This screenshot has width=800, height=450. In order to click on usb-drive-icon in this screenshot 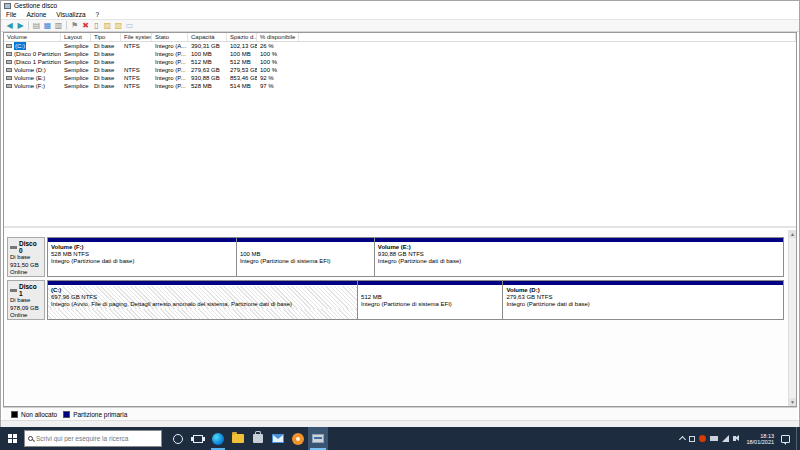, I will do `click(714, 438)`.